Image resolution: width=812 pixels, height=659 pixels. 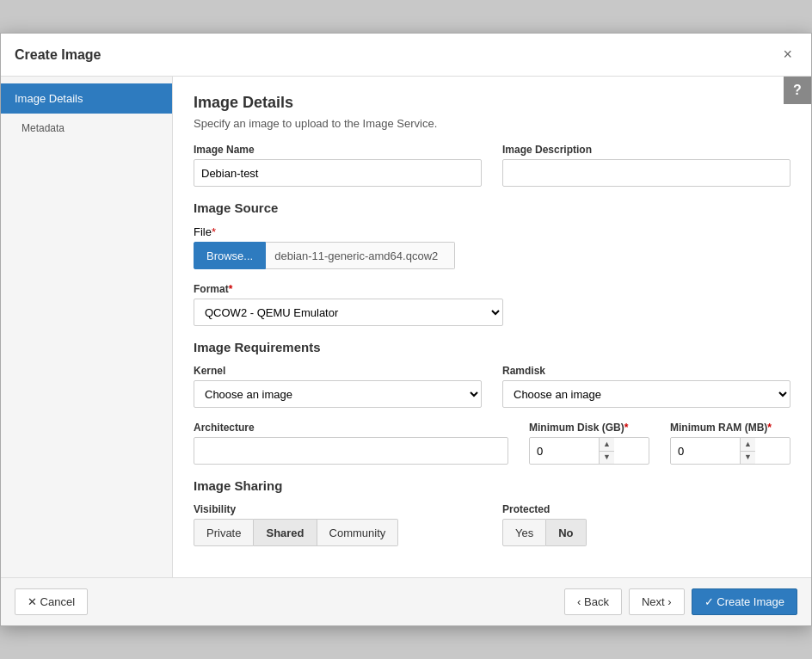 I want to click on image-description-label: Image Description, so click(x=647, y=150).